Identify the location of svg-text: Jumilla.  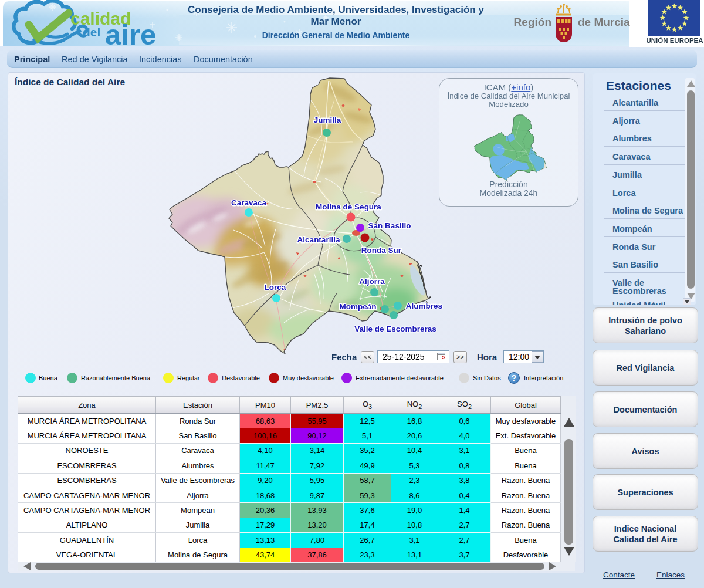
(327, 120).